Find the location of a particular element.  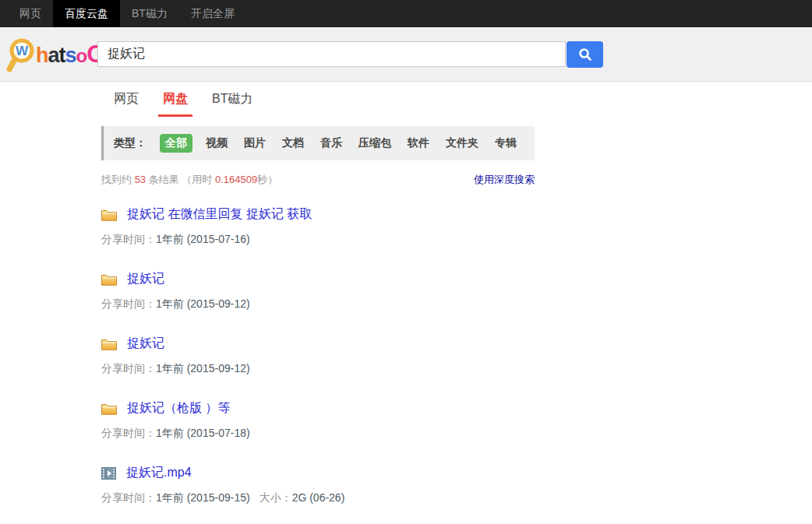

tab-bt-magnet: BT磁力 is located at coordinates (232, 100).